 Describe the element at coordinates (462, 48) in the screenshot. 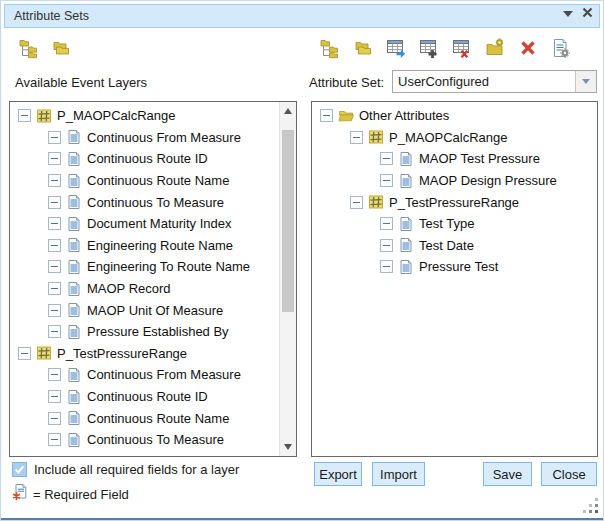

I see `table-x-icon` at that location.